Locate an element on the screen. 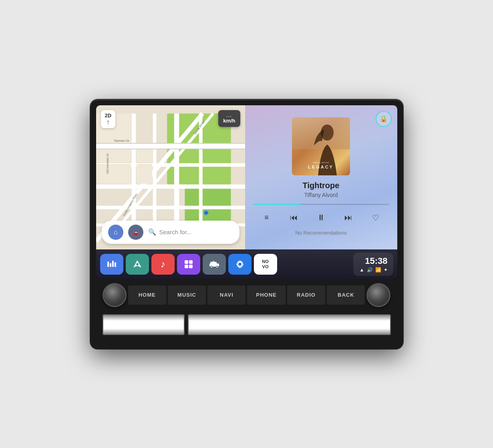 This screenshot has width=493, height=448. music-note-icon: ♪ is located at coordinates (163, 264).